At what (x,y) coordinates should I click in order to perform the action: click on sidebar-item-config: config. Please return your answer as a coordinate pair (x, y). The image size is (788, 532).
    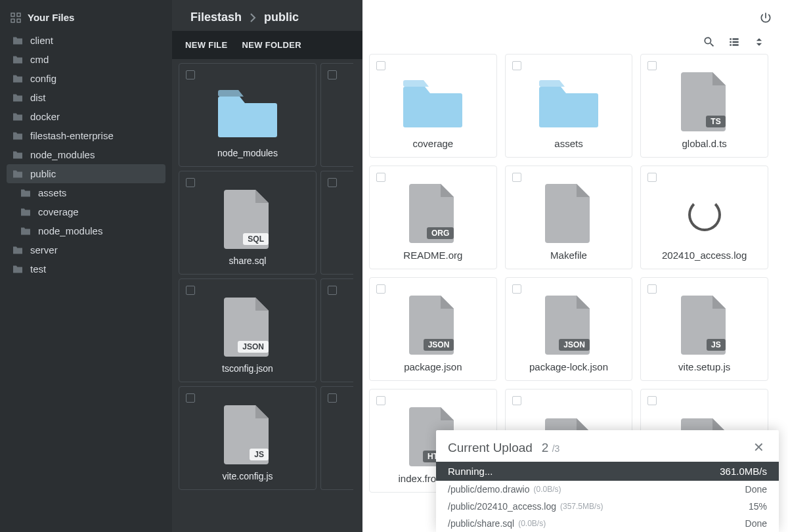
    Looking at the image, I should click on (86, 79).